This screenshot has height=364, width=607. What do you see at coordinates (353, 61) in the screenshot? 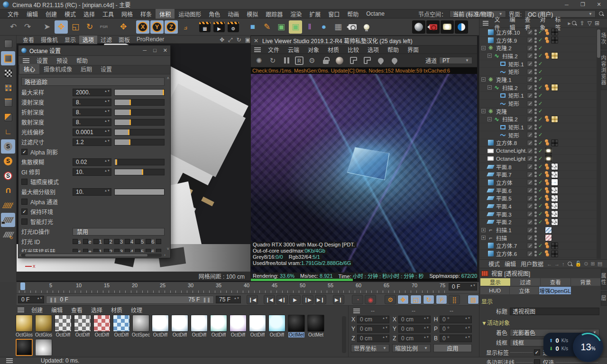
I see `region-render-icon` at bounding box center [353, 61].